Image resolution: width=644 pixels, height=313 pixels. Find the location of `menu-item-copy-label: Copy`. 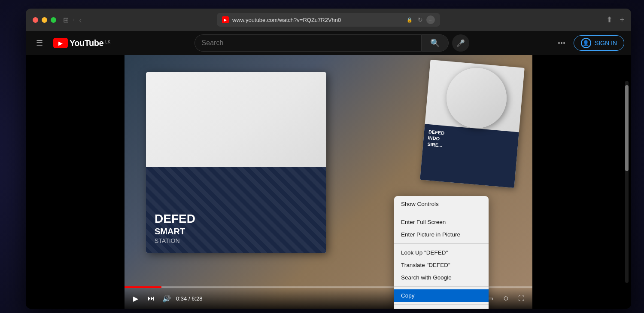

menu-item-copy-label: Copy is located at coordinates (408, 296).